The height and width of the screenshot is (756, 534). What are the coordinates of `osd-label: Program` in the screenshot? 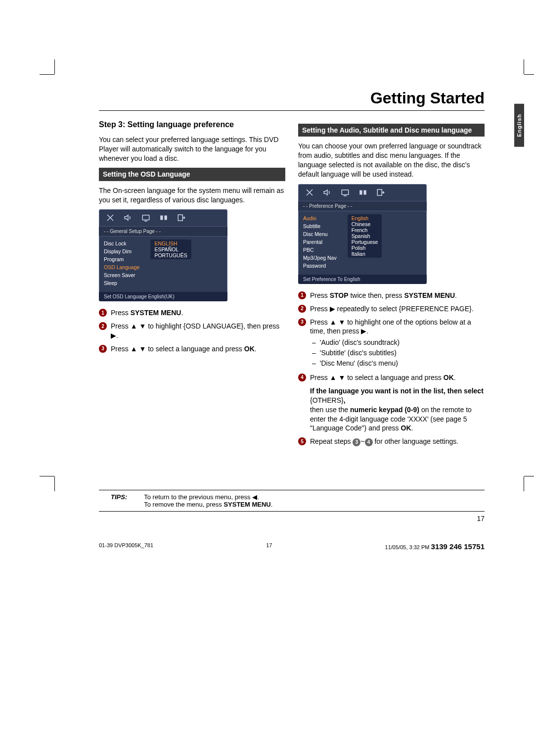 It's located at (122, 259).